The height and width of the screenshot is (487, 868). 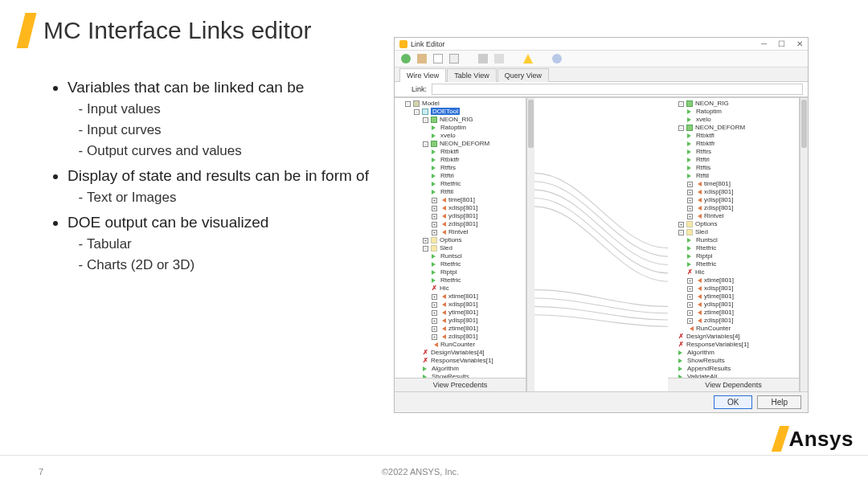 What do you see at coordinates (454, 59) in the screenshot?
I see `doc-icon` at bounding box center [454, 59].